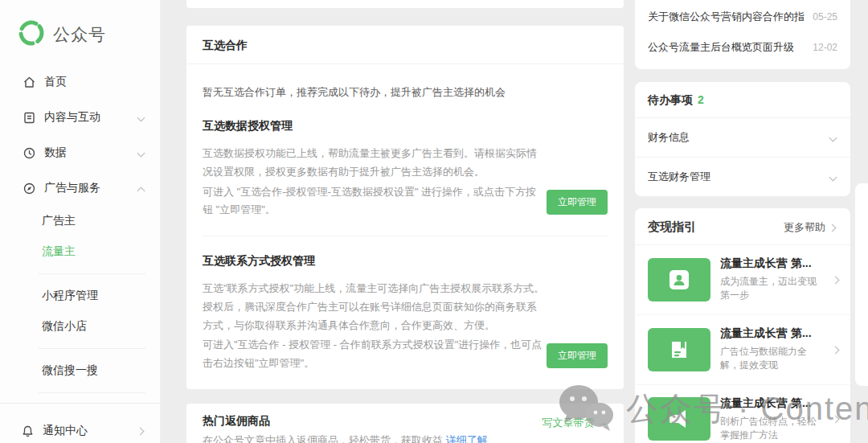 The image size is (868, 443). Describe the element at coordinates (743, 137) in the screenshot. I see `todo-row-finance-info: 财务信息` at that location.